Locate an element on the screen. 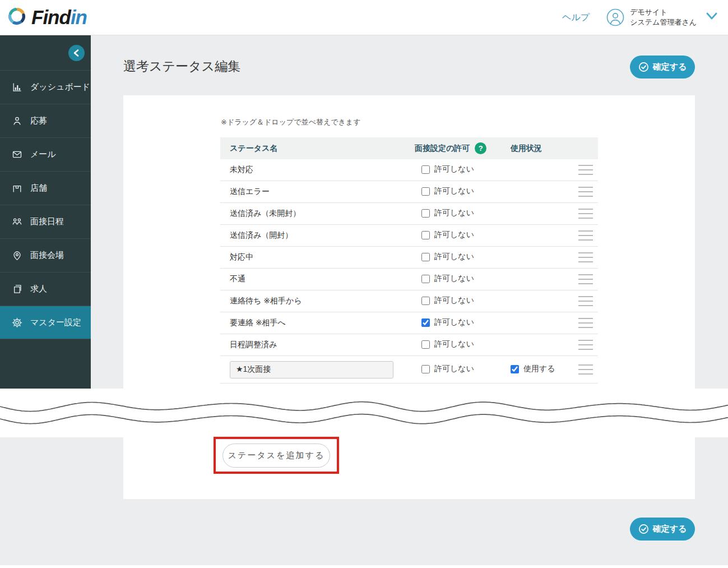 The width and height of the screenshot is (728, 568). wavy-line-decoration is located at coordinates (364, 413).